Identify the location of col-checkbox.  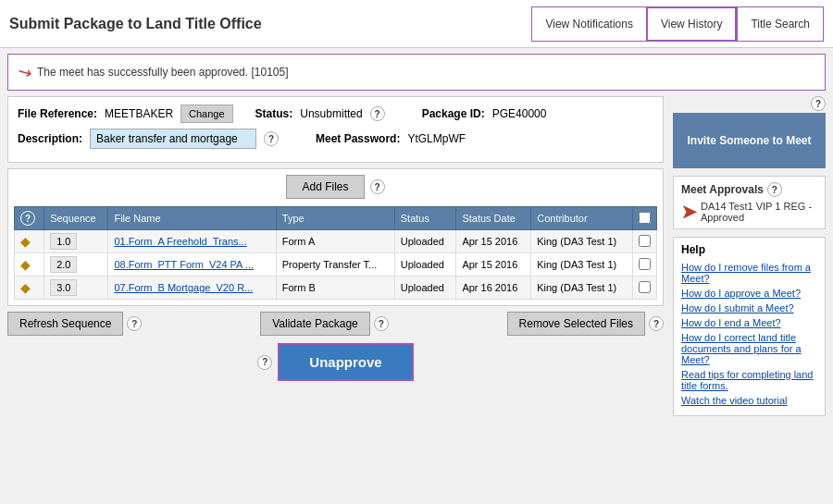
(645, 218).